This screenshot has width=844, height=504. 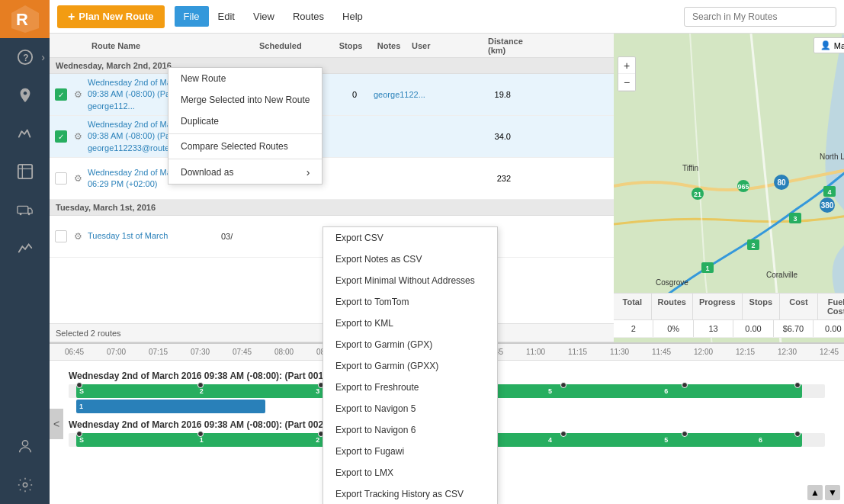 What do you see at coordinates (78, 178) in the screenshot?
I see `row3-gear: ⚙` at bounding box center [78, 178].